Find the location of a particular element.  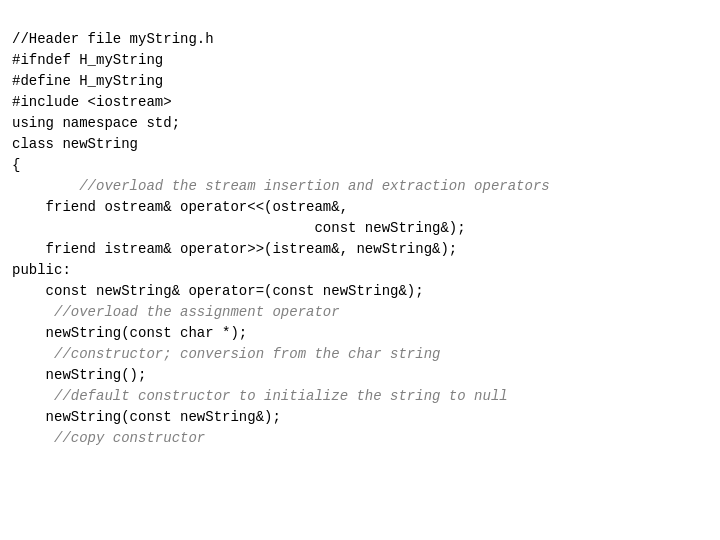

code-line: public: is located at coordinates (360, 270).